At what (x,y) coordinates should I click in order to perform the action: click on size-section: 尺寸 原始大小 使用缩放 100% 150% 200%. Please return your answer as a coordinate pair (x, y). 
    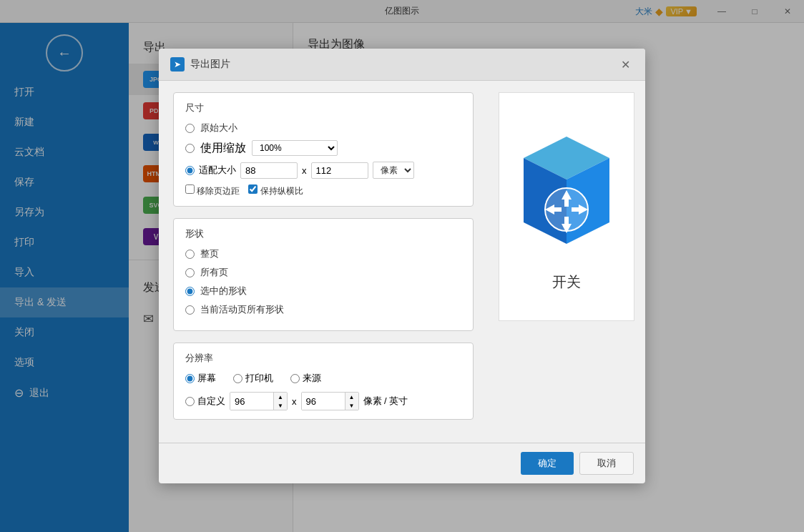
    Looking at the image, I should click on (323, 149).